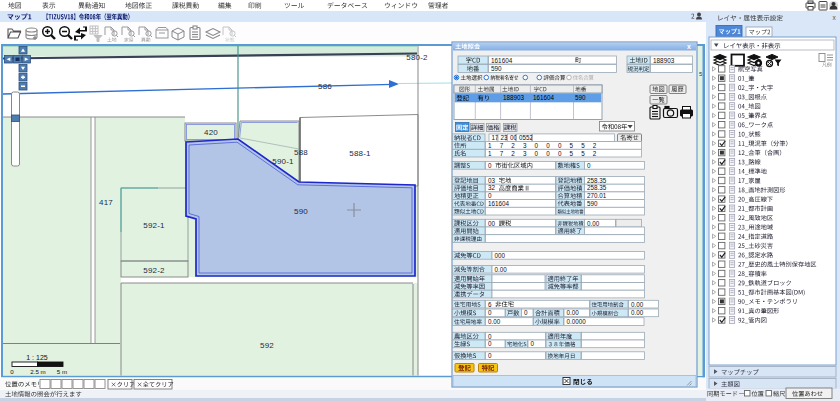 The width and height of the screenshot is (840, 401). I want to click on svg-text: 03, so click(492, 180).